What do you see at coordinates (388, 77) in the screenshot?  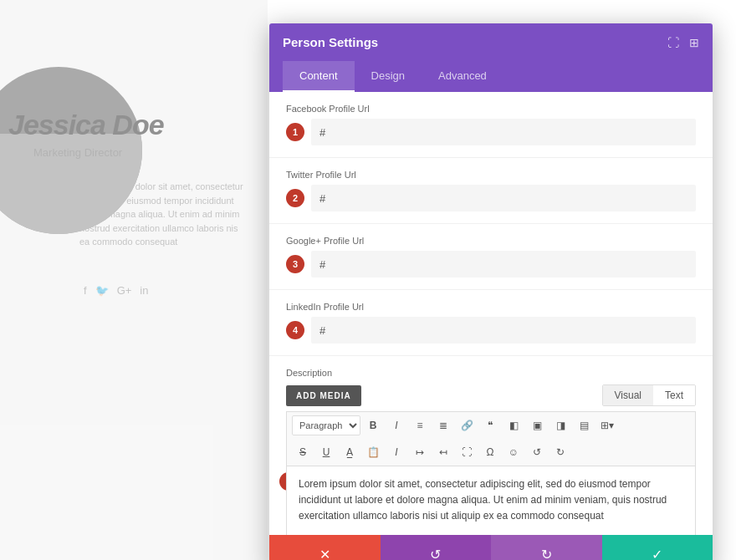 I see `tab-design: Design` at bounding box center [388, 77].